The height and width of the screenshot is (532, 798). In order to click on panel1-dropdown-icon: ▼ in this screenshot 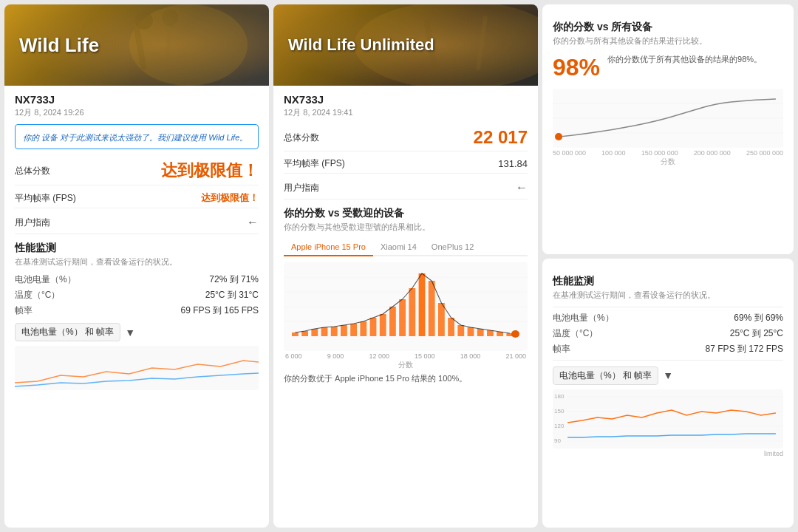, I will do `click(130, 332)`.